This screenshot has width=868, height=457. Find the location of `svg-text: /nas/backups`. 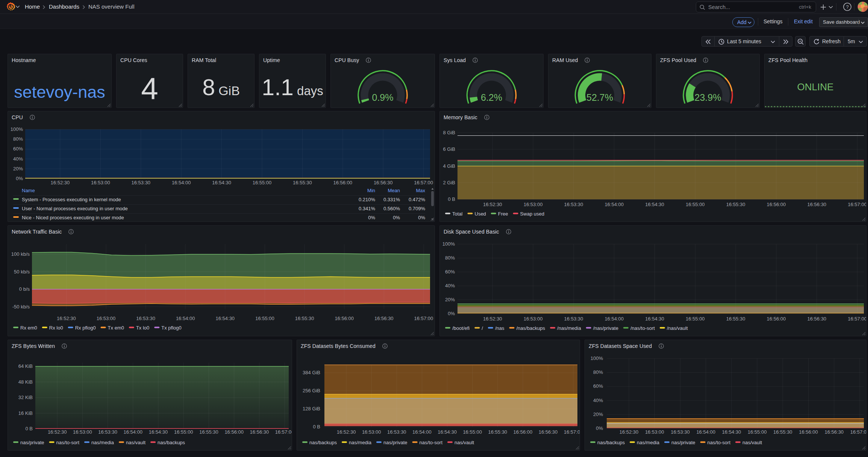

svg-text: /nas/backups is located at coordinates (531, 328).